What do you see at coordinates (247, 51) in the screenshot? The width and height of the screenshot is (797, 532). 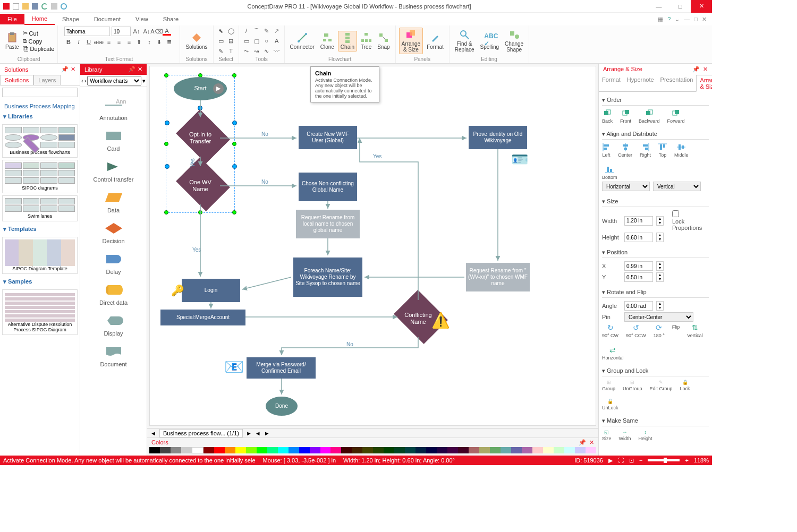 I see `conn-tool-icon: ⤳` at bounding box center [247, 51].